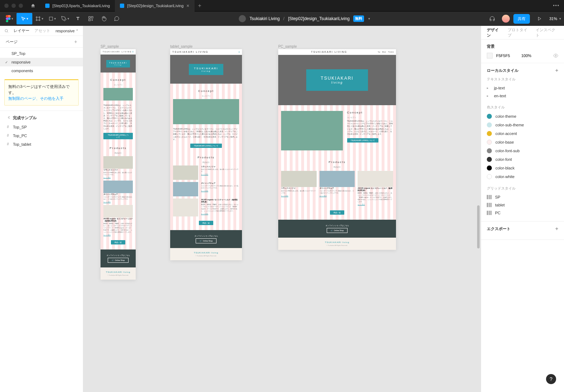  What do you see at coordinates (557, 229) in the screenshot?
I see `add-export-button: +` at bounding box center [557, 229].